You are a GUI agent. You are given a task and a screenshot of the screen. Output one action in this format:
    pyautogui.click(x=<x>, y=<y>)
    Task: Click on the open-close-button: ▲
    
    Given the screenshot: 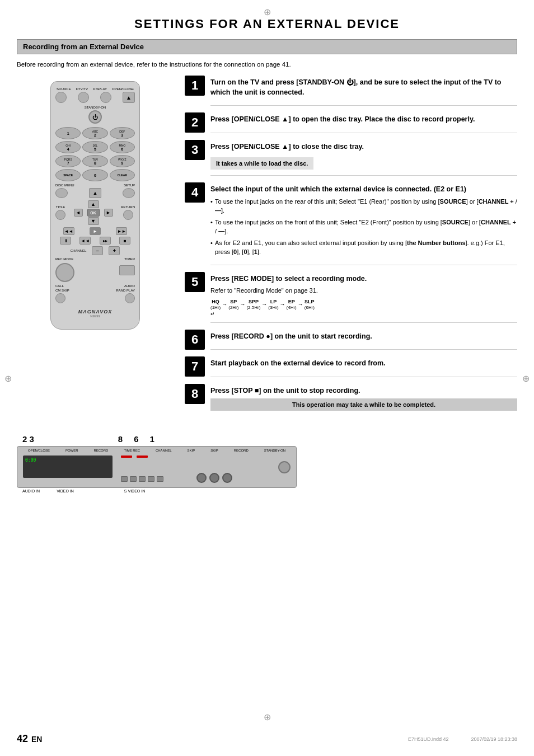 What is the action you would take?
    pyautogui.click(x=129, y=97)
    